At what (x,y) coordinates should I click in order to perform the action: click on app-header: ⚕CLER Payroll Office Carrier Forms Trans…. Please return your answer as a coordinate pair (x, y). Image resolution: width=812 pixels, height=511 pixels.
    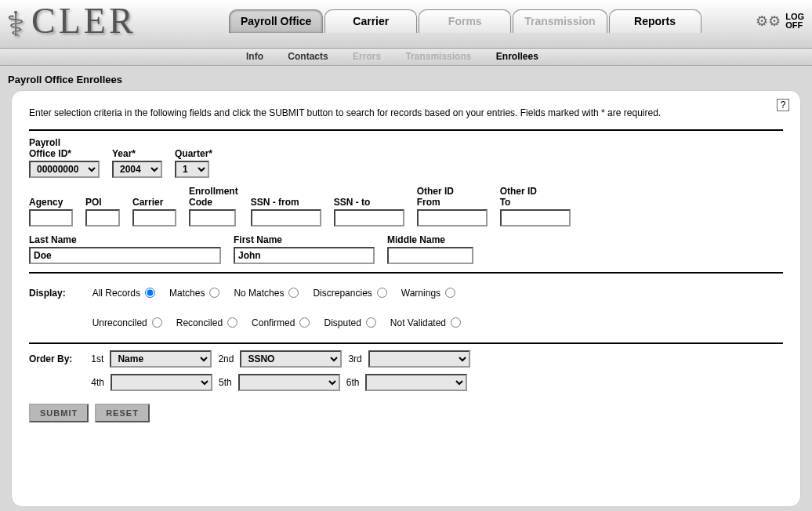
    Looking at the image, I should click on (406, 24).